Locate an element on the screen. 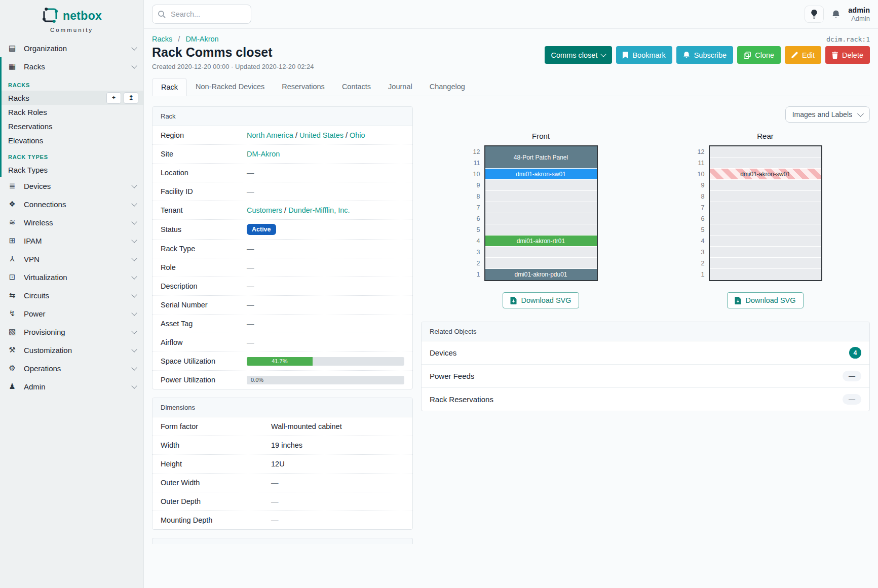 This screenshot has height=588, width=878. sidebar-item-wireless: ≋ Wireless is located at coordinates (72, 222).